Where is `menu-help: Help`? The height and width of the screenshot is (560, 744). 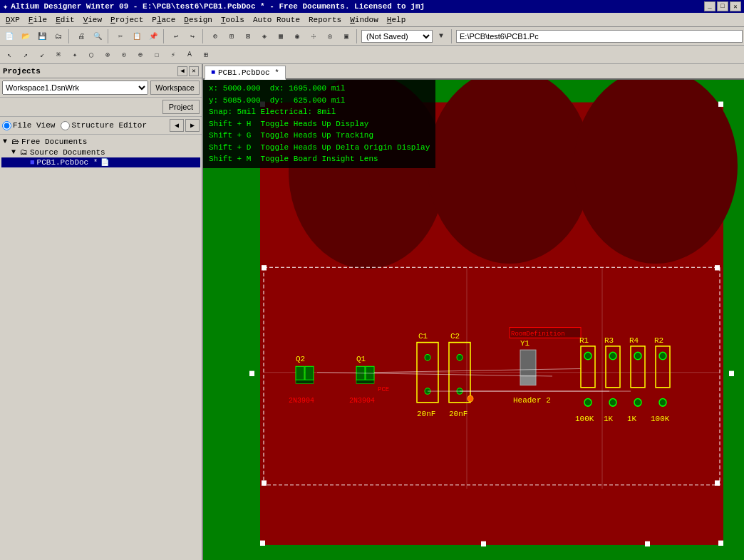
menu-help: Help is located at coordinates (396, 20).